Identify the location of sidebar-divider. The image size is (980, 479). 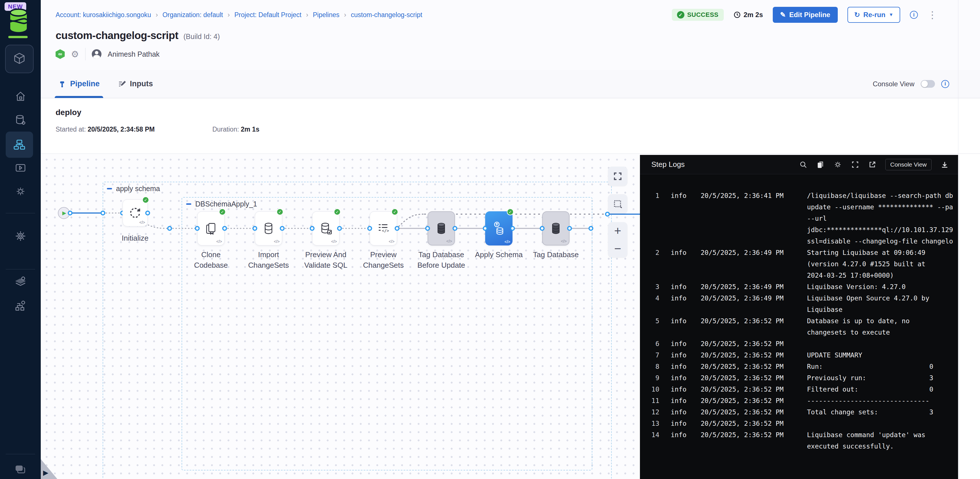
(21, 454).